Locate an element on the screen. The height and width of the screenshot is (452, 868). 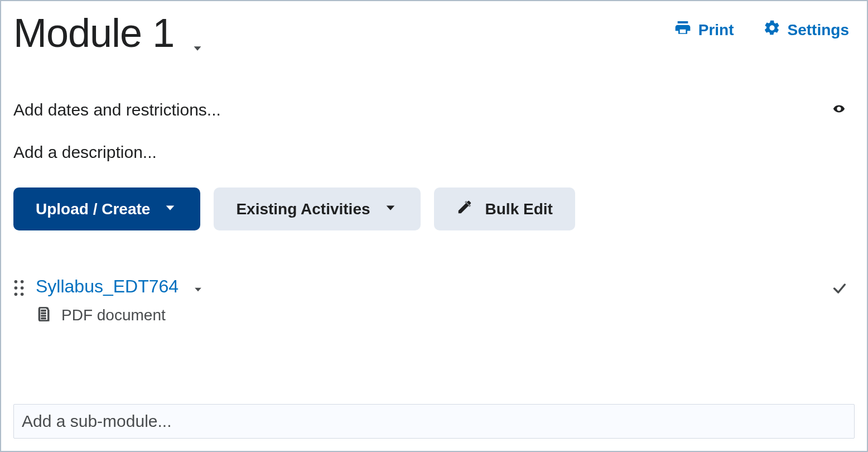
header-actions: Print Settings is located at coordinates (761, 30).